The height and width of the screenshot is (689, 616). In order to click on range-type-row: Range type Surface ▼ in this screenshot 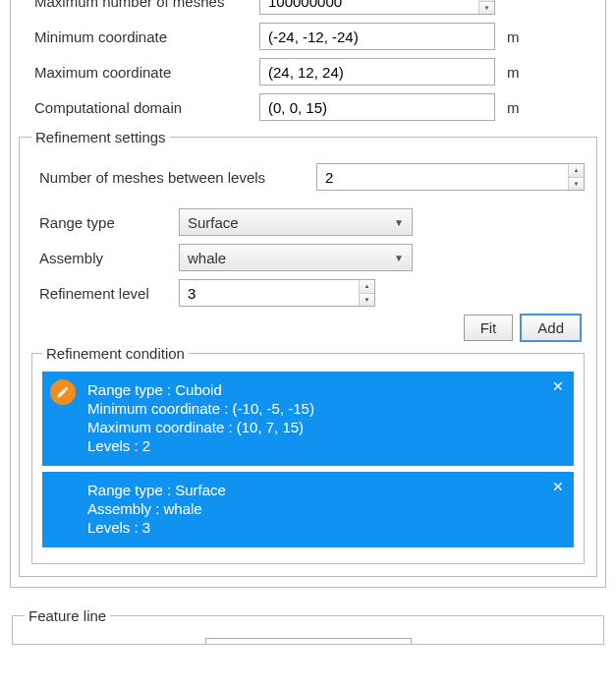, I will do `click(308, 222)`.